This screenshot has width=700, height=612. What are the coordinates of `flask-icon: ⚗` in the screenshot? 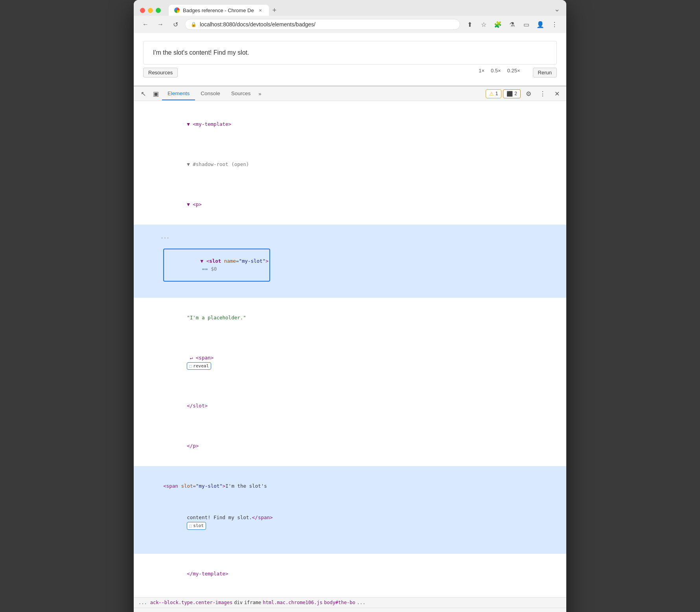 It's located at (512, 24).